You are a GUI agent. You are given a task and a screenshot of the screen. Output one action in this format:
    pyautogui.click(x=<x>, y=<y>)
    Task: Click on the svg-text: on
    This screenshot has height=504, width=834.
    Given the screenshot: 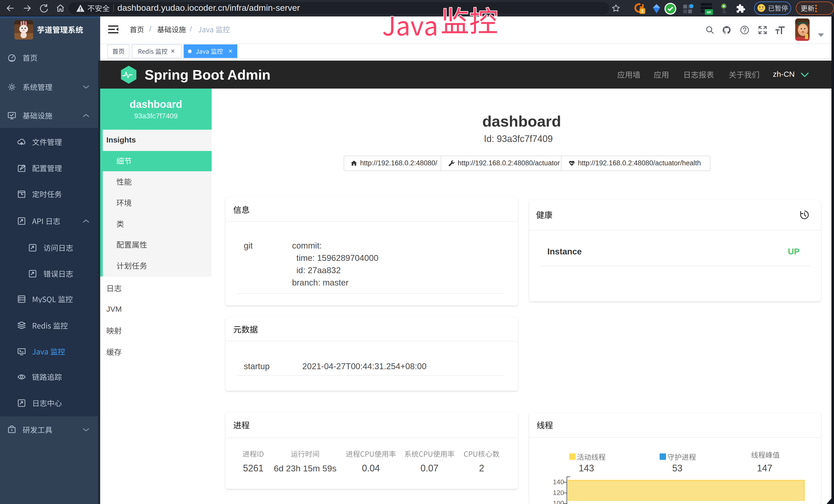 What is the action you would take?
    pyautogui.click(x=709, y=12)
    